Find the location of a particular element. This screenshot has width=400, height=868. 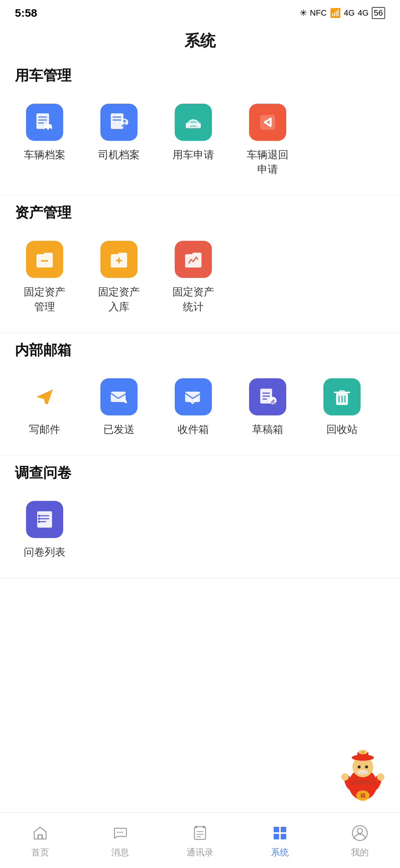

system-icon is located at coordinates (280, 833).